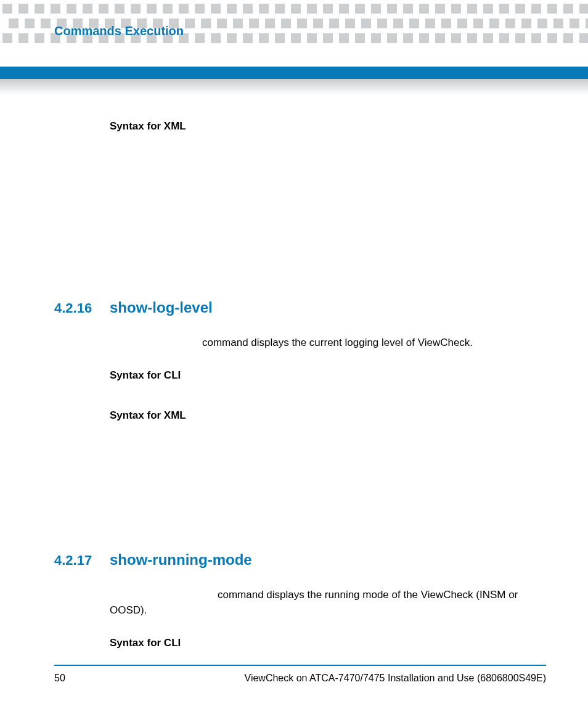 This screenshot has height=706, width=588. Describe the element at coordinates (327, 416) in the screenshot. I see `syntax-xml-label-4216: Syntax for XML` at that location.